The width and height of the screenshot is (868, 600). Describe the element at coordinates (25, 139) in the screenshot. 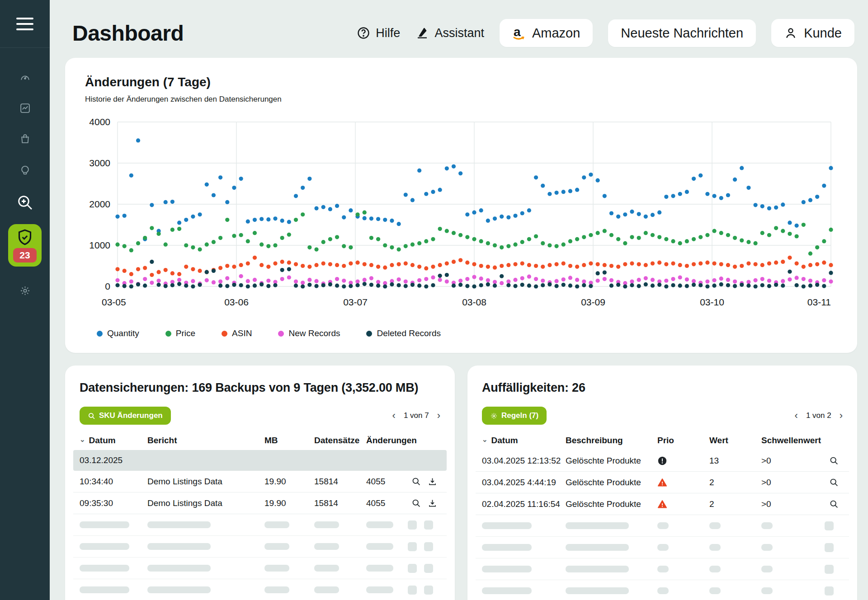

I see `products-bag-icon` at that location.